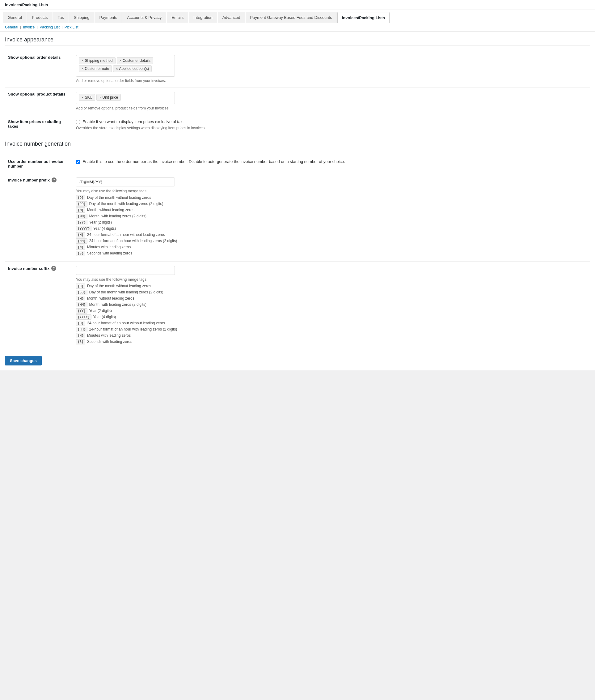 Image resolution: width=595 pixels, height=700 pixels. I want to click on suffix-merge-h-code: {H}, so click(81, 323).